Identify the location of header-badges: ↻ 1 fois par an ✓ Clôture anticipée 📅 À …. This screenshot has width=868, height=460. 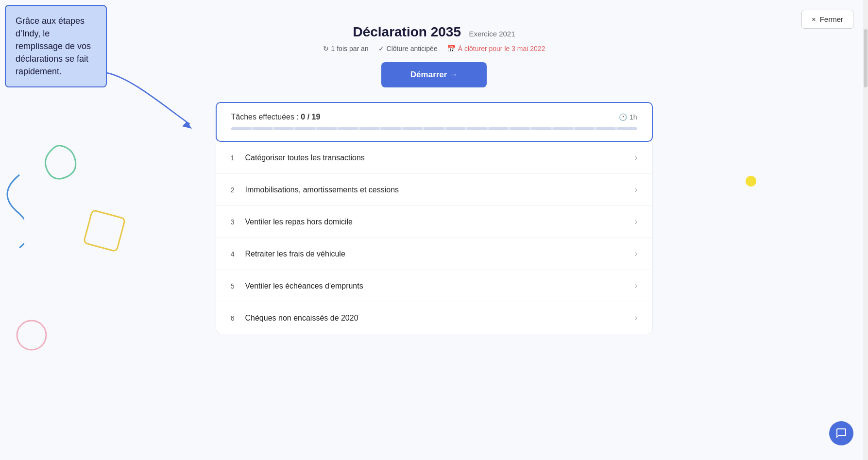
(434, 49).